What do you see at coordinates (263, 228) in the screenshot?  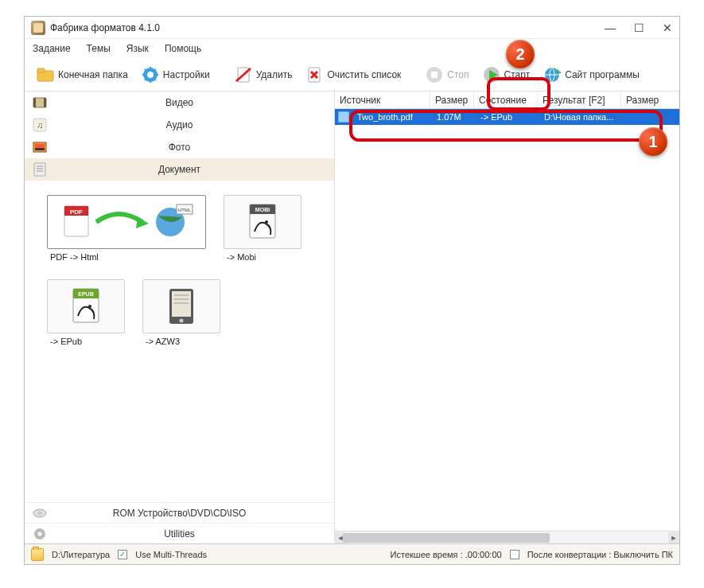 I see `format-mobi: MOBI -> Mobi` at bounding box center [263, 228].